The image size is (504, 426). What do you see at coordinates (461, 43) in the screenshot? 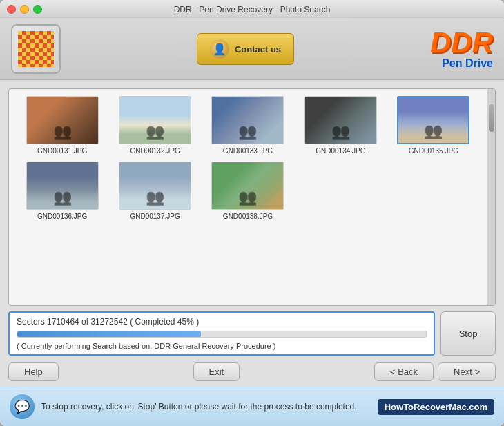
I see `brand-ddr-text: DDR` at bounding box center [461, 43].